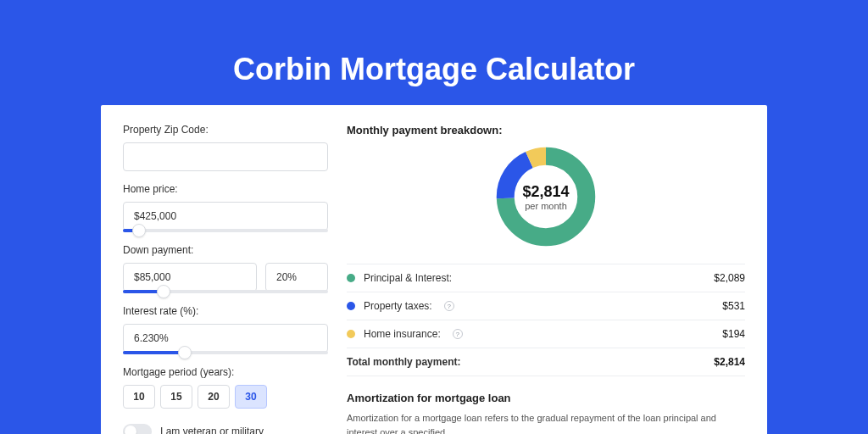 Image resolution: width=868 pixels, height=434 pixels. Describe the element at coordinates (251, 397) in the screenshot. I see `period-option-30: 30` at that location.